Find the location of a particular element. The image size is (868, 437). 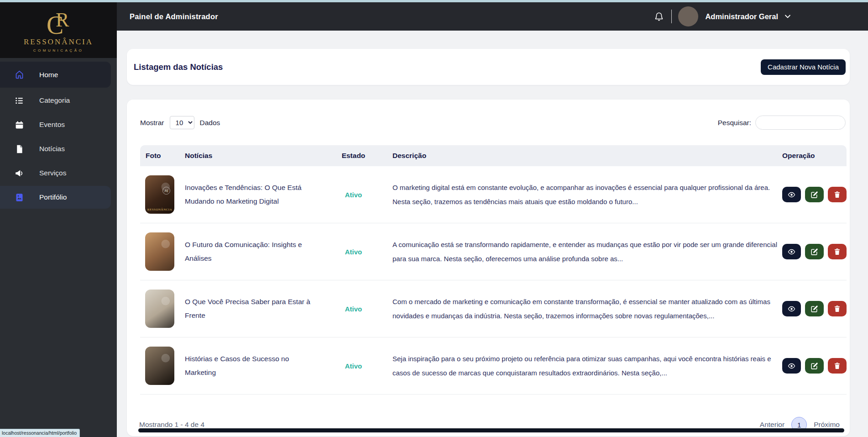

table-controls: Mostrar 10 Dados Pesquisar: is located at coordinates (488, 115).